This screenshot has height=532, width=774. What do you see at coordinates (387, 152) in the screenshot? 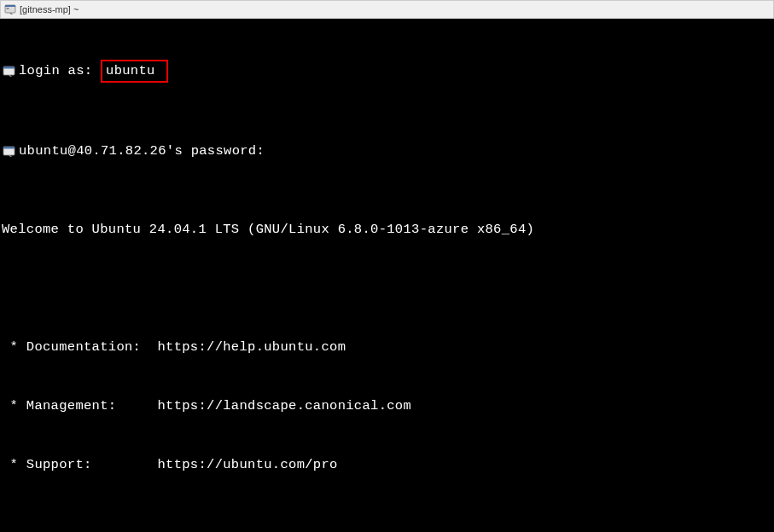
I see `password-line: ubuntu@40.71.82.26's password:` at bounding box center [387, 152].